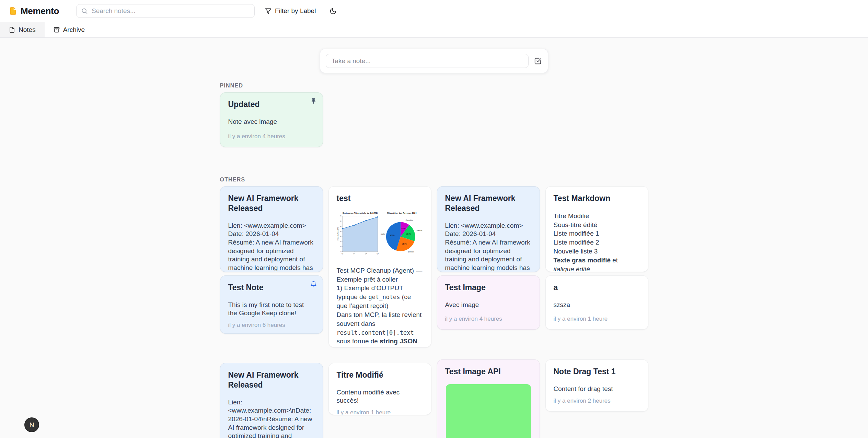 This screenshot has width=868, height=438. Describe the element at coordinates (13, 11) in the screenshot. I see `note-file-logo-icon` at that location.